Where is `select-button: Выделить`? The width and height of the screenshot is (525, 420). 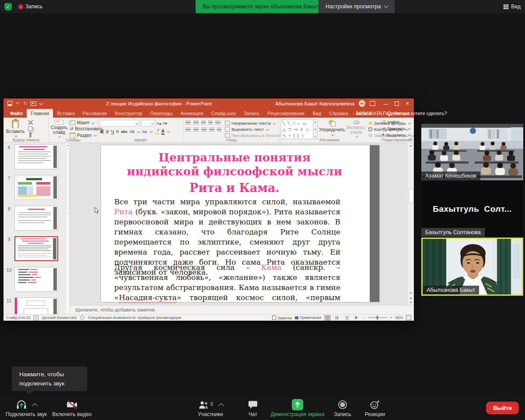 select-button: Выделить is located at coordinates (397, 135).